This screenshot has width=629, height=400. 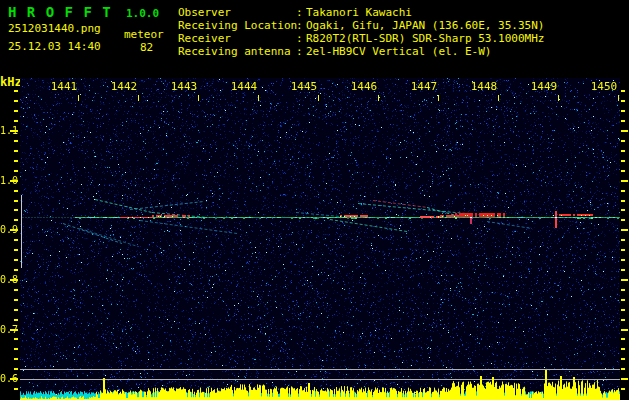 I want to click on freq-axis-label: 0.7, so click(x=8, y=330).